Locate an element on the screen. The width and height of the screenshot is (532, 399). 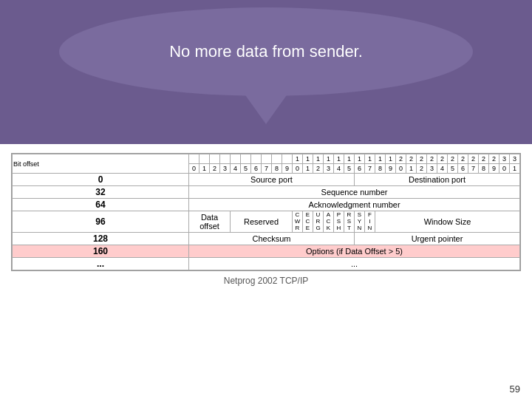
flag-ack: ACK is located at coordinates (329, 222).